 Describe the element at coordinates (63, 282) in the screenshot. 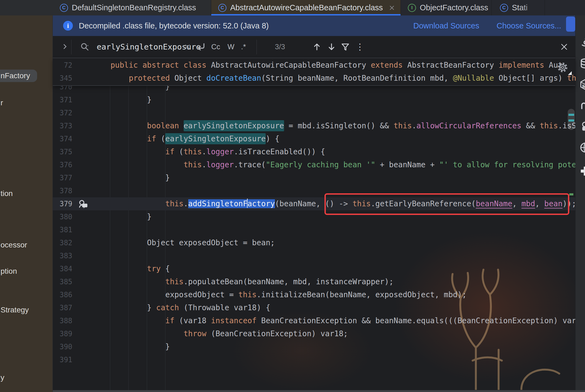

I see `line-number: 385` at that location.